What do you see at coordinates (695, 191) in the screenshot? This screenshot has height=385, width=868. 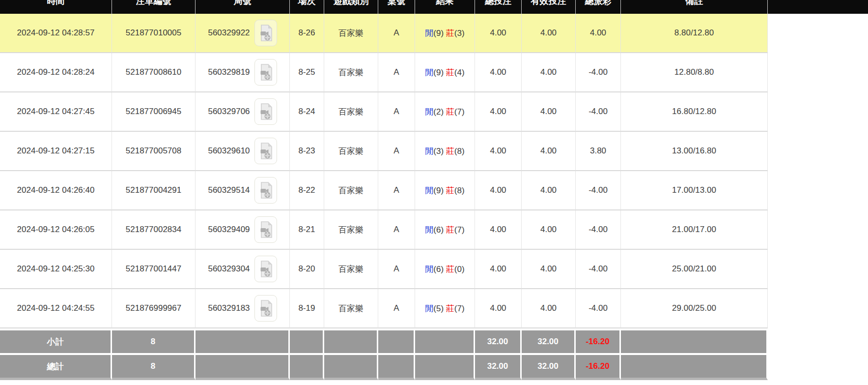 I see `remark: 17.00/13.00` at bounding box center [695, 191].